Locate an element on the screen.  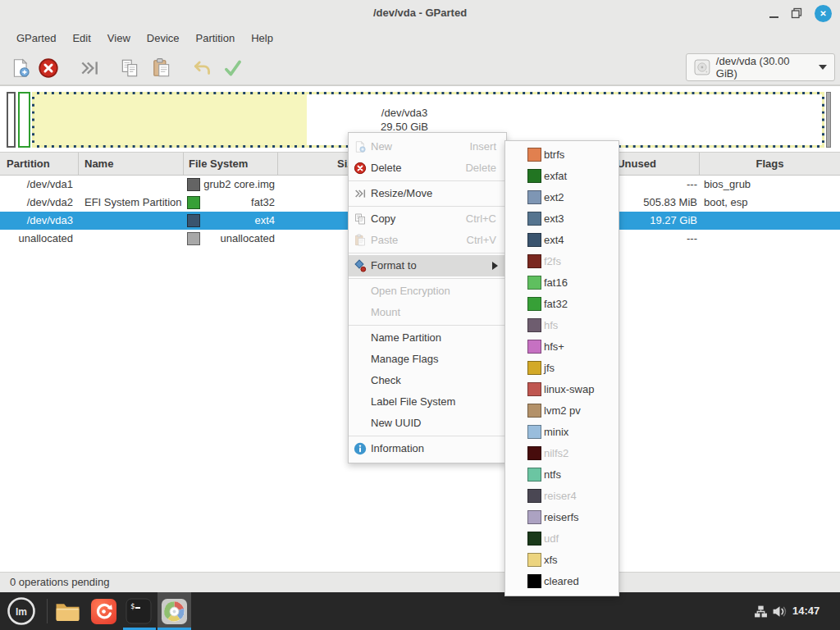
menu-item-label: Information is located at coordinates (397, 448).